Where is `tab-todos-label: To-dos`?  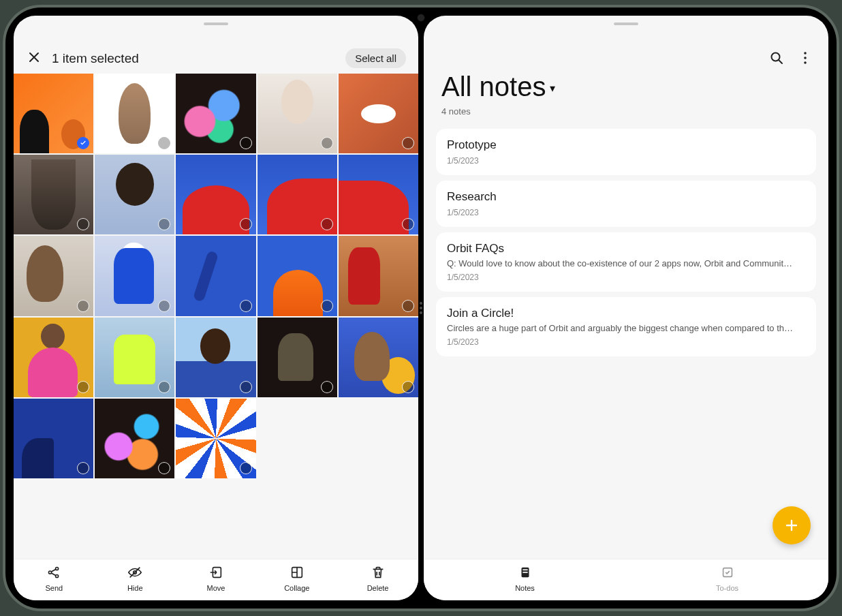
tab-todos-label: To-dos is located at coordinates (728, 588).